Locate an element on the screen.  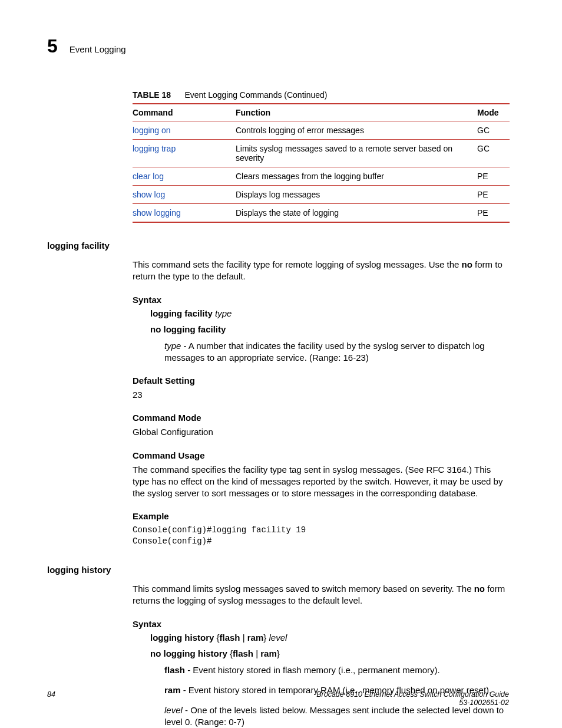
example-heading: Example is located at coordinates (320, 516).